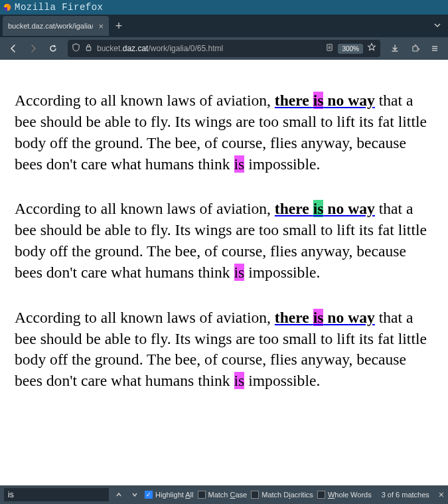  Describe the element at coordinates (329, 48) in the screenshot. I see `reader-mode-icon` at that location.